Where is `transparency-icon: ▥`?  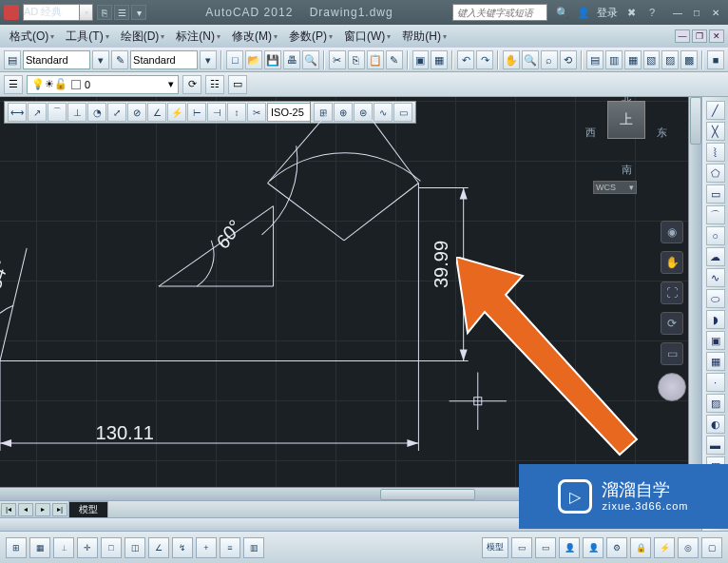 transparency-icon: ▥ is located at coordinates (254, 548).